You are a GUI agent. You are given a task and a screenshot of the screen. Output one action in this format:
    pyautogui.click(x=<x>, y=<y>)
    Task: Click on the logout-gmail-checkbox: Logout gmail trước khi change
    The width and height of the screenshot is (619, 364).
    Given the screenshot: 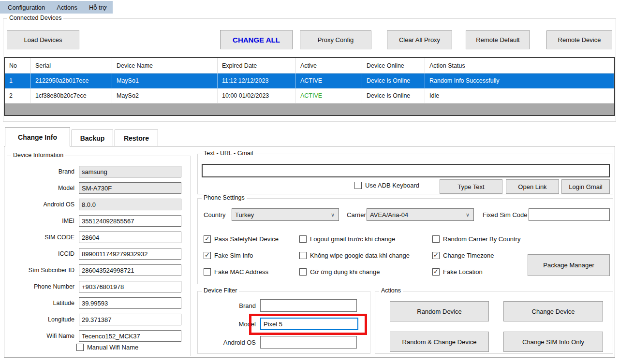 What is the action you would take?
    pyautogui.click(x=347, y=239)
    